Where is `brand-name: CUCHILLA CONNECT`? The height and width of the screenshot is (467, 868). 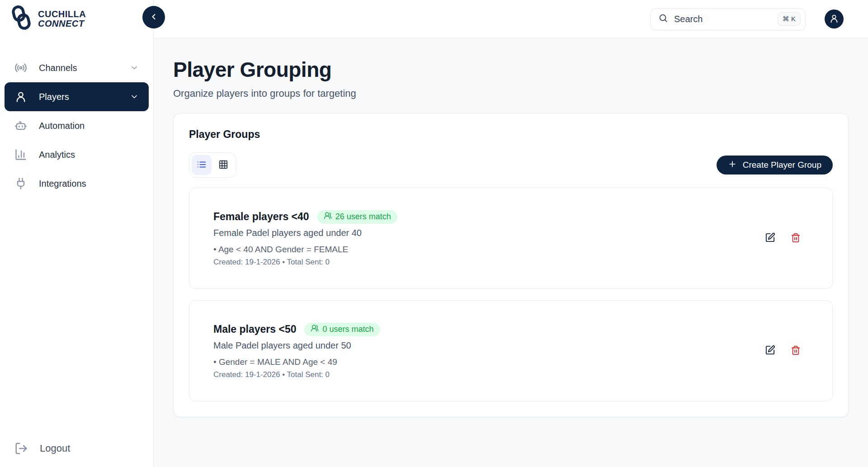
brand-name: CUCHILLA CONNECT is located at coordinates (62, 19).